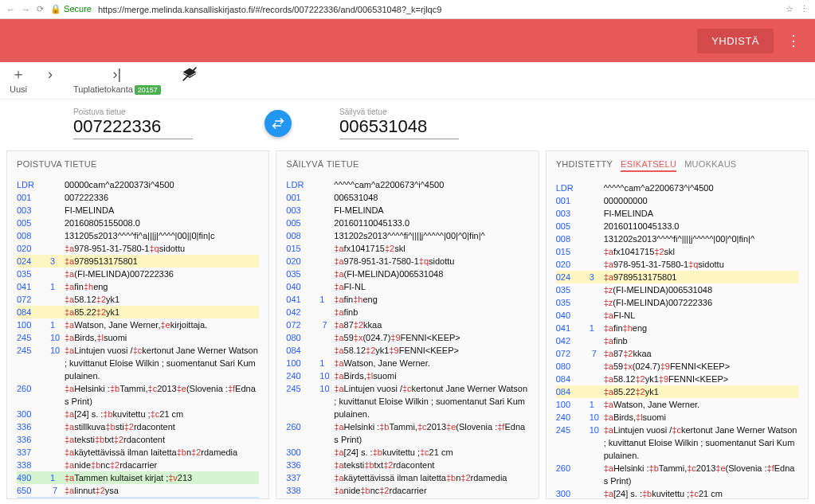 Image resolution: width=815 pixels, height=504 pixels. Describe the element at coordinates (190, 74) in the screenshot. I see `layers-off-icon` at that location.